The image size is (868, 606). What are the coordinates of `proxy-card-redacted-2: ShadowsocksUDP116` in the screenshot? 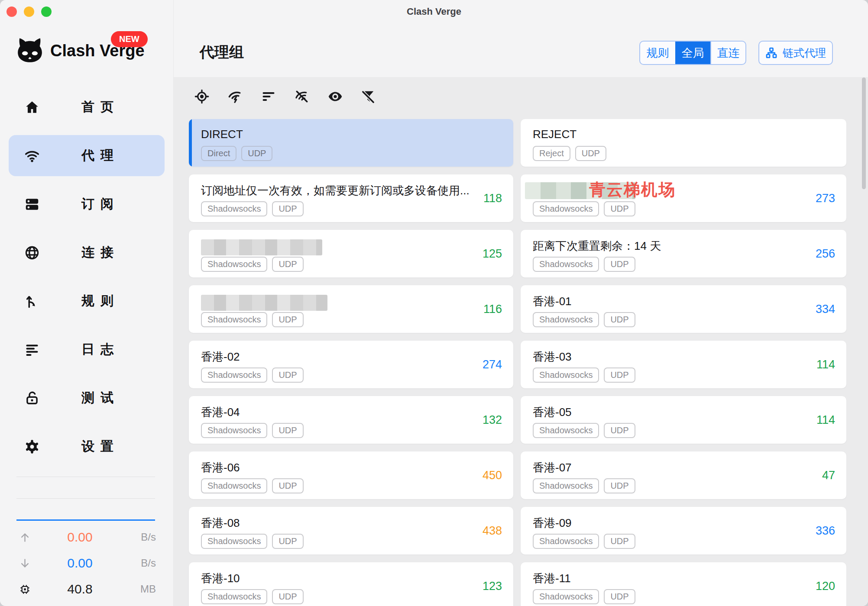 It's located at (351, 309).